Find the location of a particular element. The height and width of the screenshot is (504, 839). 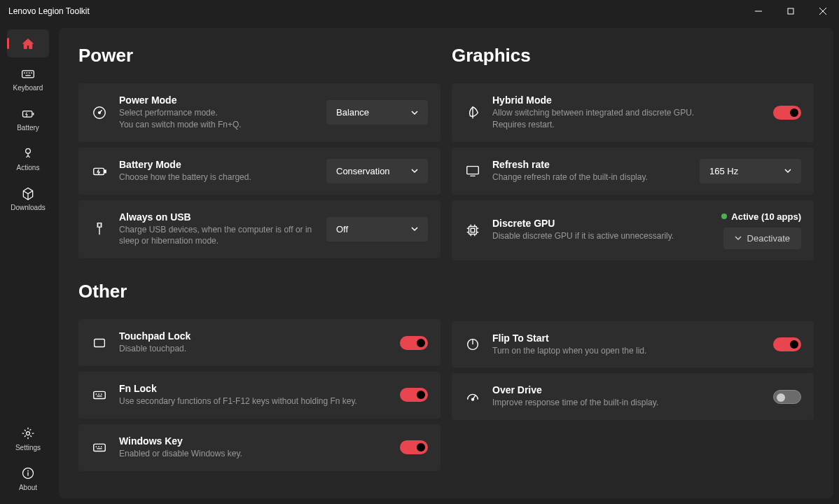

sidebar-item-home is located at coordinates (28, 43).